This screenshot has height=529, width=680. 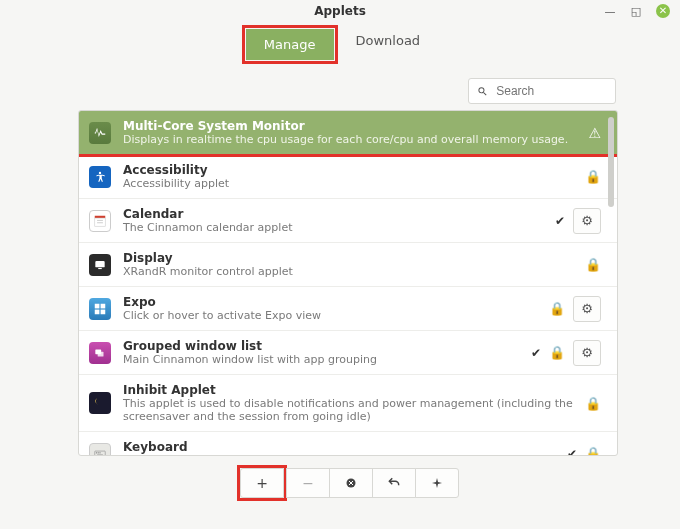 I want to click on applet-name: Expo, so click(x=330, y=302).